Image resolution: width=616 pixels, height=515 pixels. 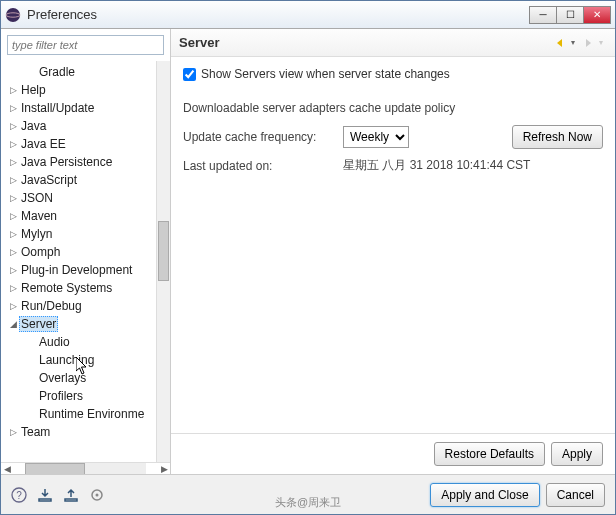 What do you see at coordinates (393, 137) in the screenshot?
I see `frequency-row: Update cache frequency: Weekly Refresh N…` at bounding box center [393, 137].